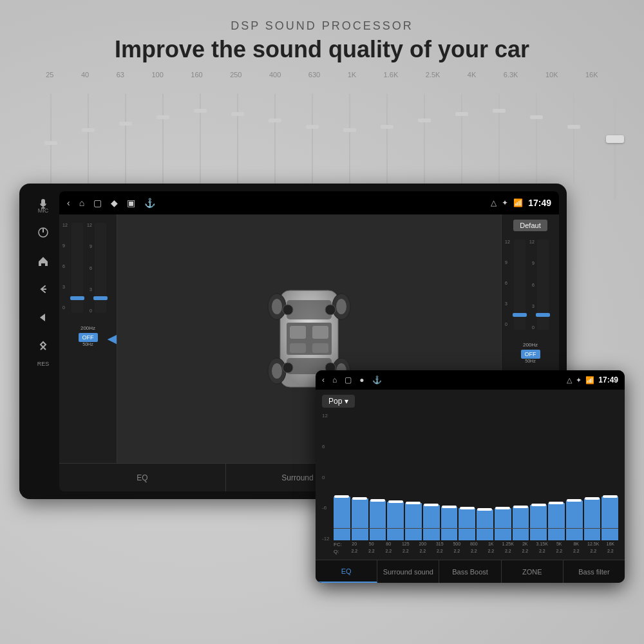 The image size is (644, 644). I want to click on eq-slider-handle-6.3K, so click(499, 111).